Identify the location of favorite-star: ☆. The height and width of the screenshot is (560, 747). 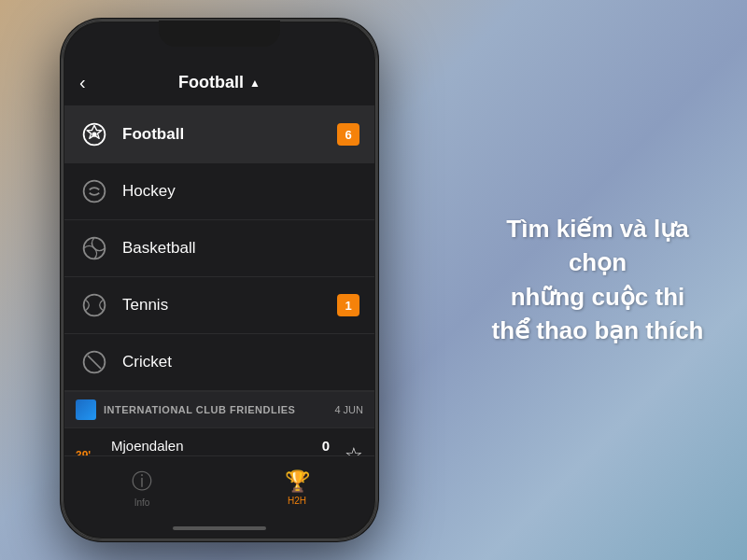
(350, 450).